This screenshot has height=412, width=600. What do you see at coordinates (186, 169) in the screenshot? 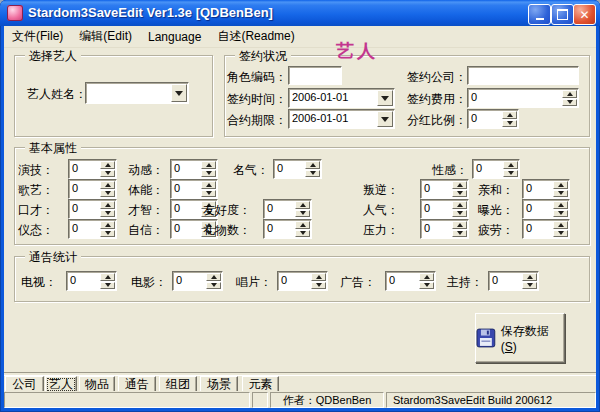
I see `rhythm-value: 0` at bounding box center [186, 169].